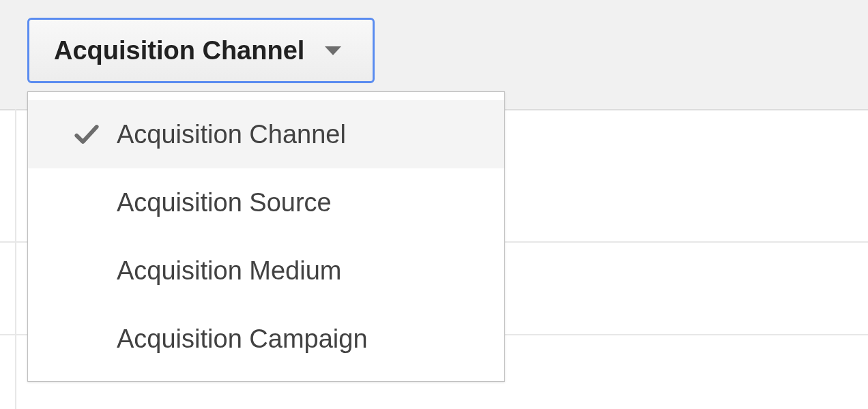  What do you see at coordinates (16, 259) in the screenshot?
I see `table-column-divider` at bounding box center [16, 259].